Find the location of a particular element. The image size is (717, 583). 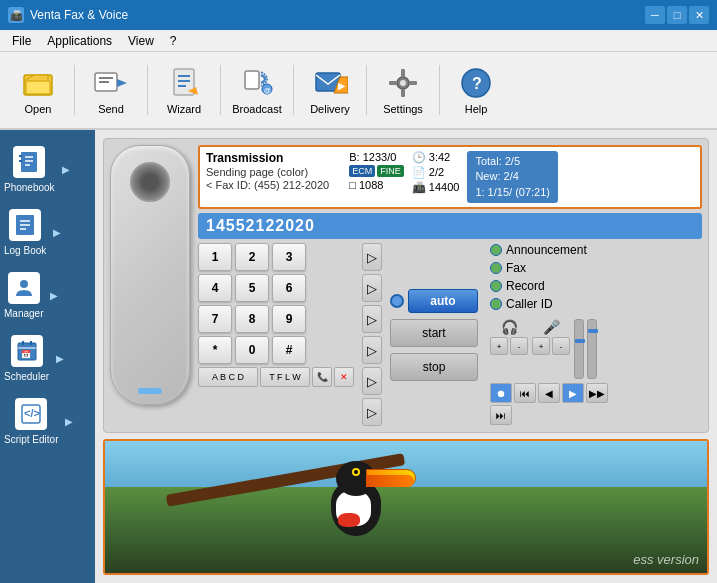

minimize-button: ─ is located at coordinates (655, 15).